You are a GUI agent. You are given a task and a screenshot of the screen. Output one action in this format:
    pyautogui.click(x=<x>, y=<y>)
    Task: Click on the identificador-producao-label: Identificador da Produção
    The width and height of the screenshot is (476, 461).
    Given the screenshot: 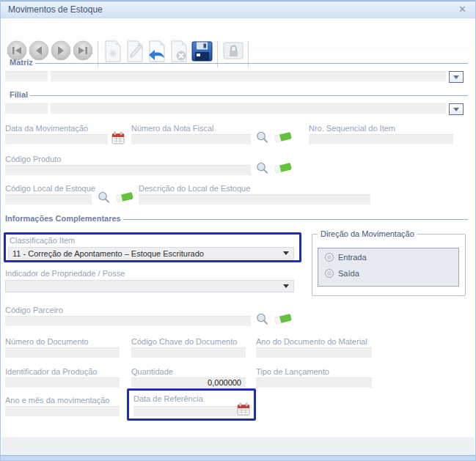 What is the action you would take?
    pyautogui.click(x=51, y=372)
    